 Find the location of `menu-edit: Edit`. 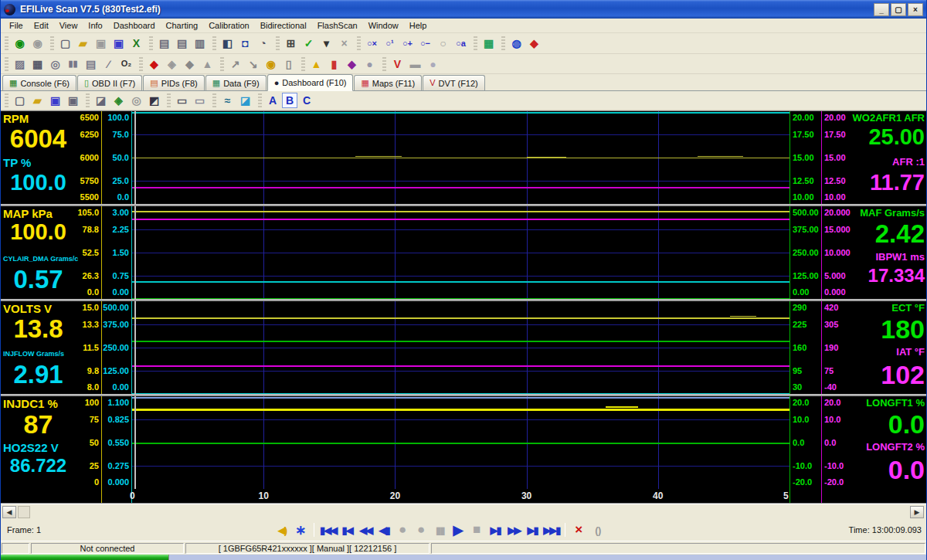

menu-edit: Edit is located at coordinates (42, 25).